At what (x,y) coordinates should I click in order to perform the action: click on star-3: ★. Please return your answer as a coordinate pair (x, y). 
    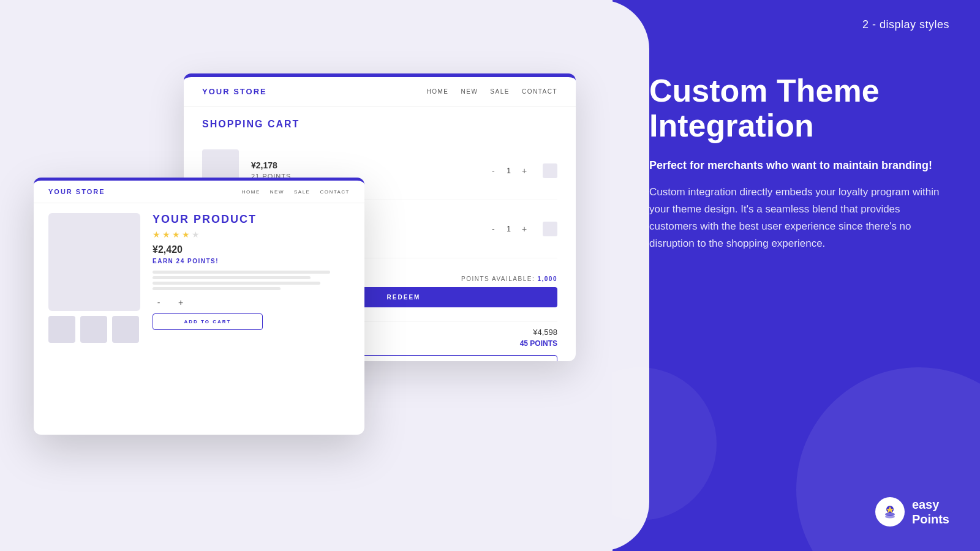
    Looking at the image, I should click on (176, 234).